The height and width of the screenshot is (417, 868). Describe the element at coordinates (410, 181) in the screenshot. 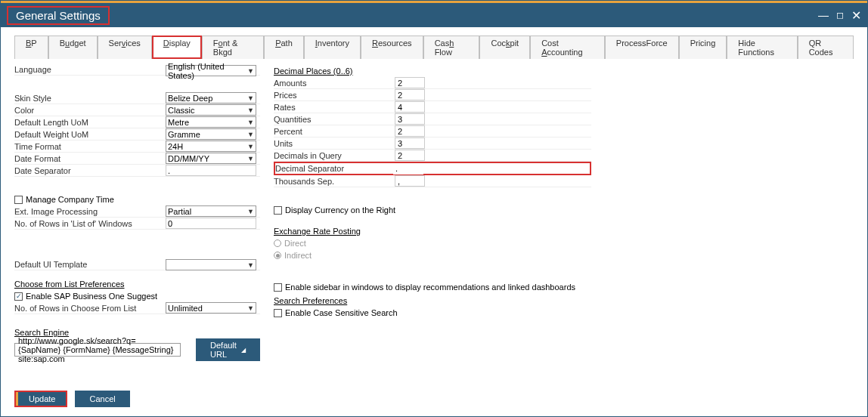

I see `thousands-sep-input: ,` at that location.